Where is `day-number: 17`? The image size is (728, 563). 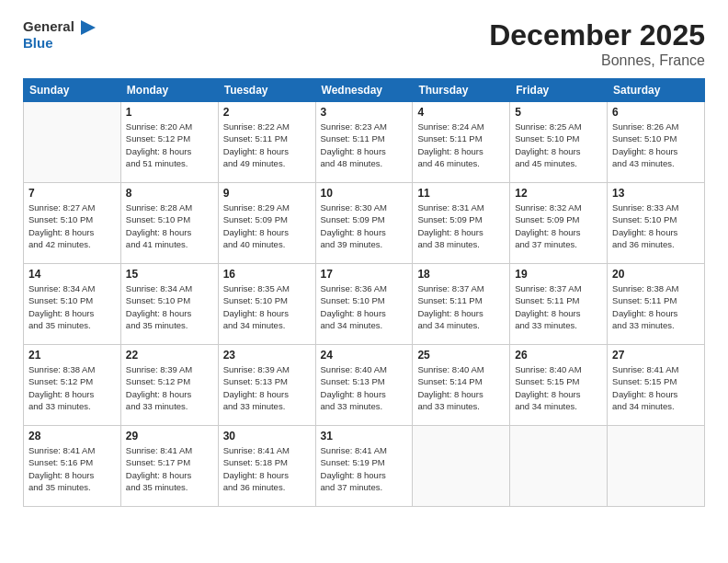
day-number: 17 is located at coordinates (364, 274).